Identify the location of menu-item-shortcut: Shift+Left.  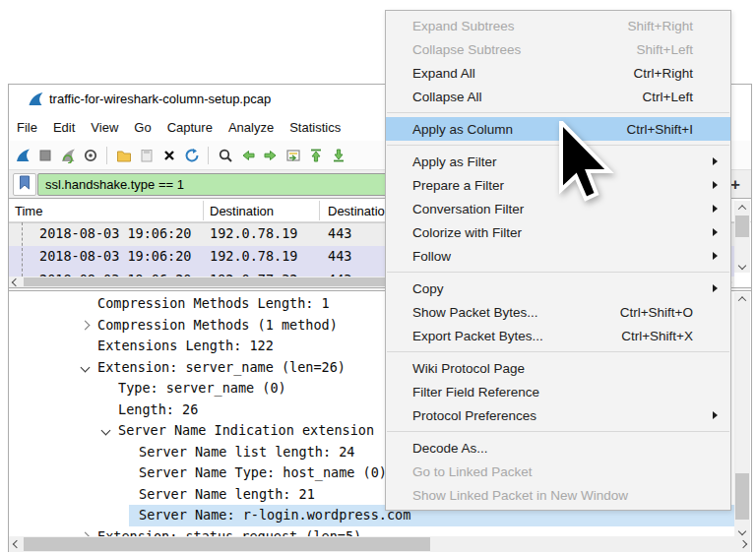
(665, 49).